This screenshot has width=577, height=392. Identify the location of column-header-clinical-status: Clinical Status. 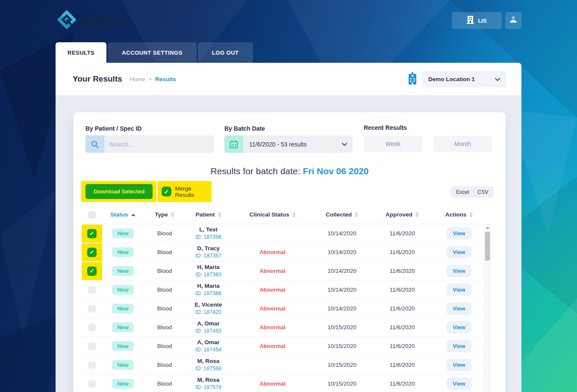
(273, 214).